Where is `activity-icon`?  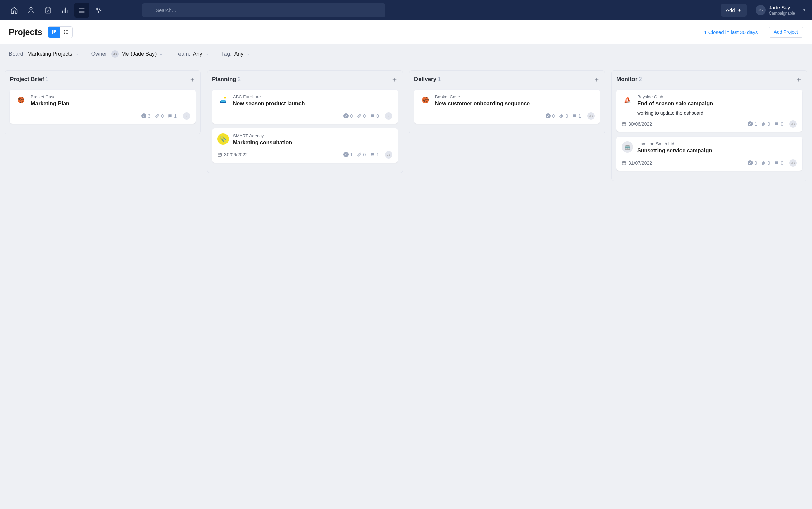
activity-icon is located at coordinates (99, 10).